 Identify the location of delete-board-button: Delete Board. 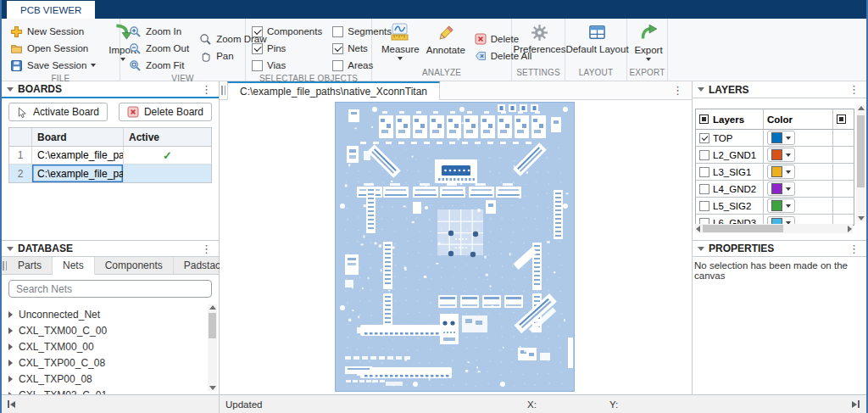
(165, 112).